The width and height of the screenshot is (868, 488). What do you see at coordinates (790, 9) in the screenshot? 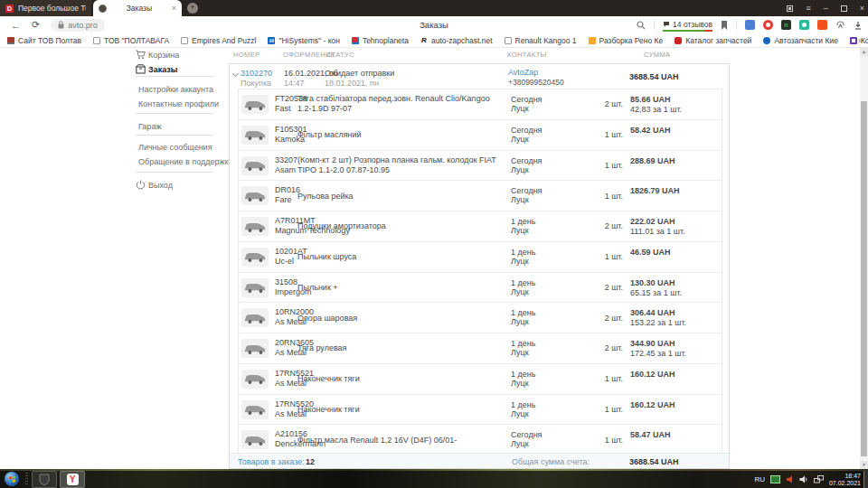
I see `tab-panel-icon` at bounding box center [790, 9].